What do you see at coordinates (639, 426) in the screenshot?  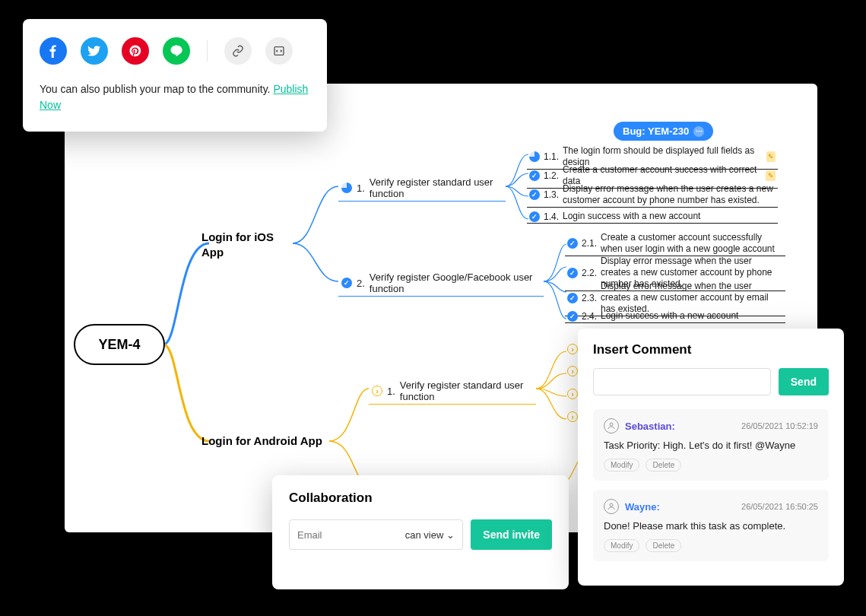 I see `comment-user: Sebastian:` at bounding box center [639, 426].